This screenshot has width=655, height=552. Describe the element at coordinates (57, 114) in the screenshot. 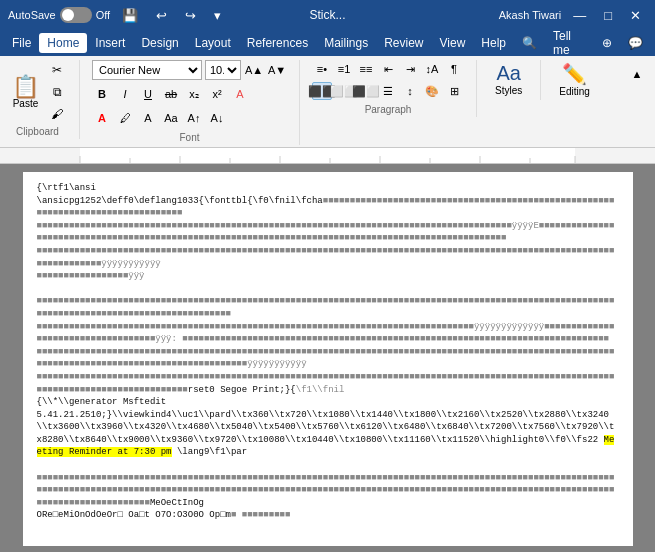

I see `format-painter-button: 🖌` at that location.